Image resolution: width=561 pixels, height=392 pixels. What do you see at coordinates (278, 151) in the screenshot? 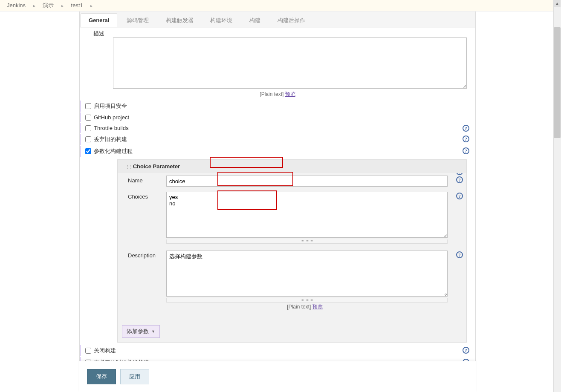
I see `option-parameterized: 参数化构建过程` at bounding box center [278, 151].